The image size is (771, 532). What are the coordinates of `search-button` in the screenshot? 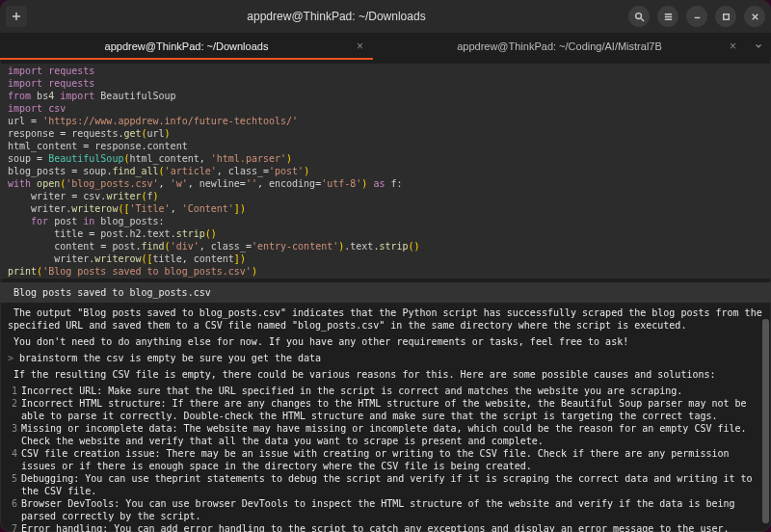 It's located at (639, 16).